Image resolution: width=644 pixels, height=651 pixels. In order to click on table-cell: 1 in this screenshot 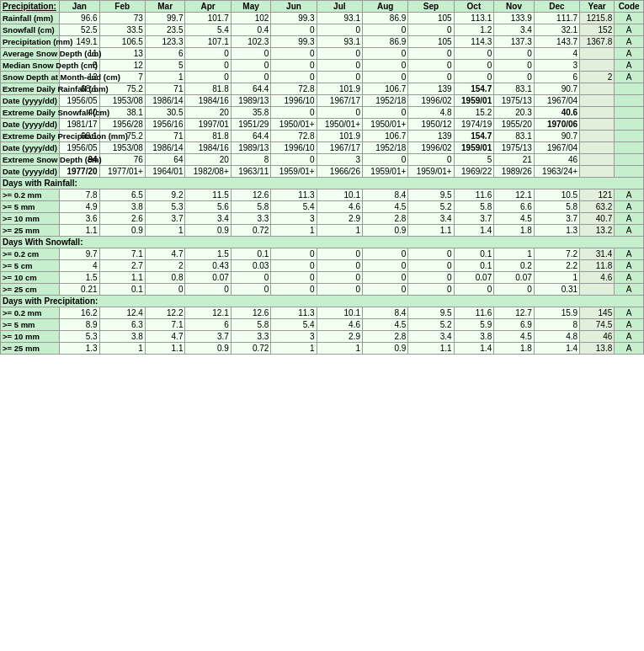, I will do `click(339, 349)`.